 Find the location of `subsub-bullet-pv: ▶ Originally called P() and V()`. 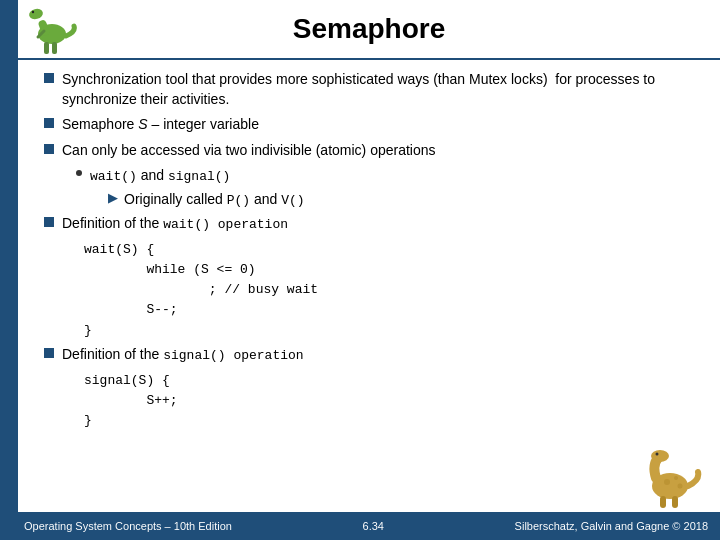

subsub-bullet-pv: ▶ Originally called P() and V() is located at coordinates (401, 200).